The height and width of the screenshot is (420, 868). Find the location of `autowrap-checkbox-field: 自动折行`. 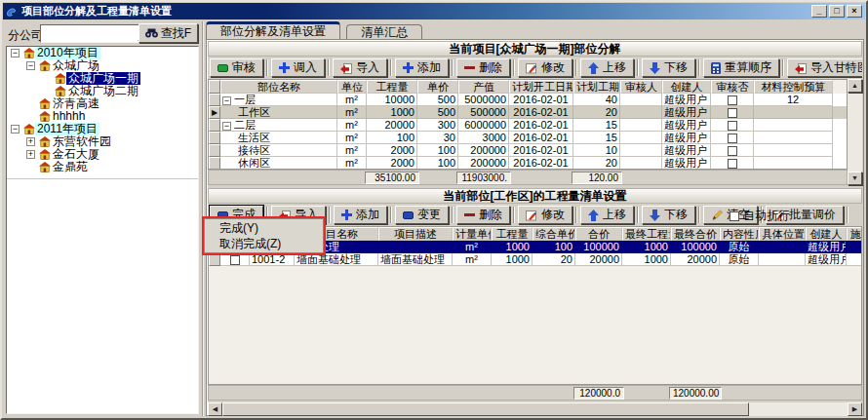

autowrap-checkbox-field: 自动折行 is located at coordinates (760, 216).